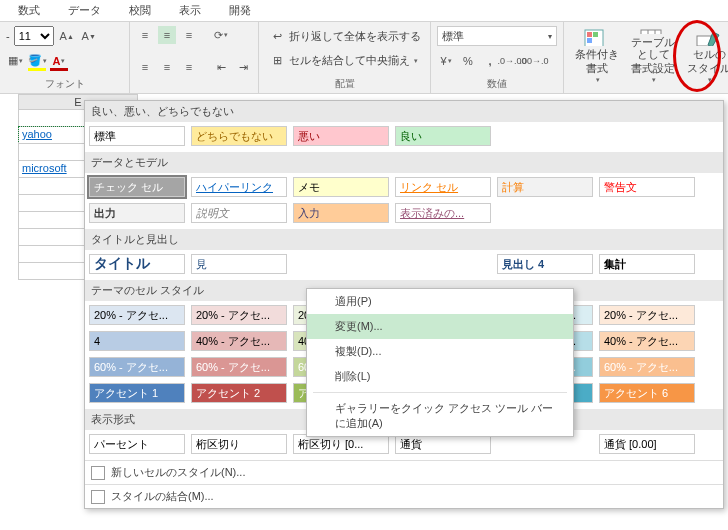 This screenshot has width=728, height=530. Describe the element at coordinates (221, 67) in the screenshot. I see `indent-decrease-icon: ⇤` at that location.